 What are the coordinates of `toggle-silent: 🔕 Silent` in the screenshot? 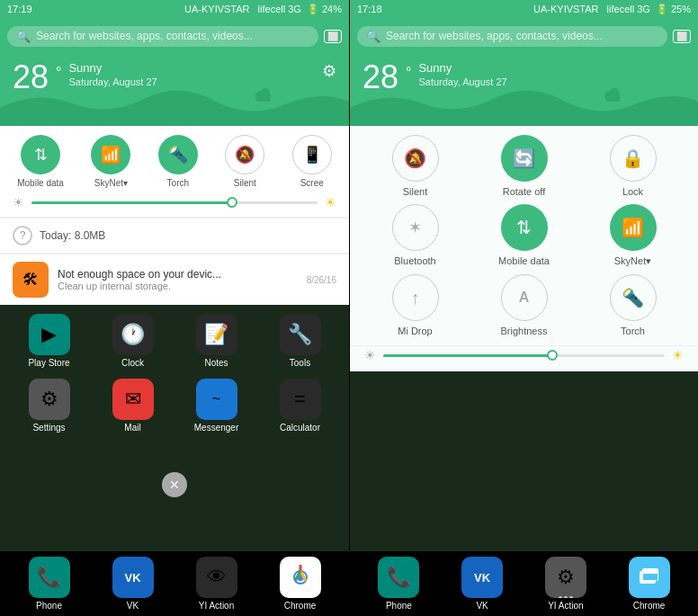 It's located at (245, 162).